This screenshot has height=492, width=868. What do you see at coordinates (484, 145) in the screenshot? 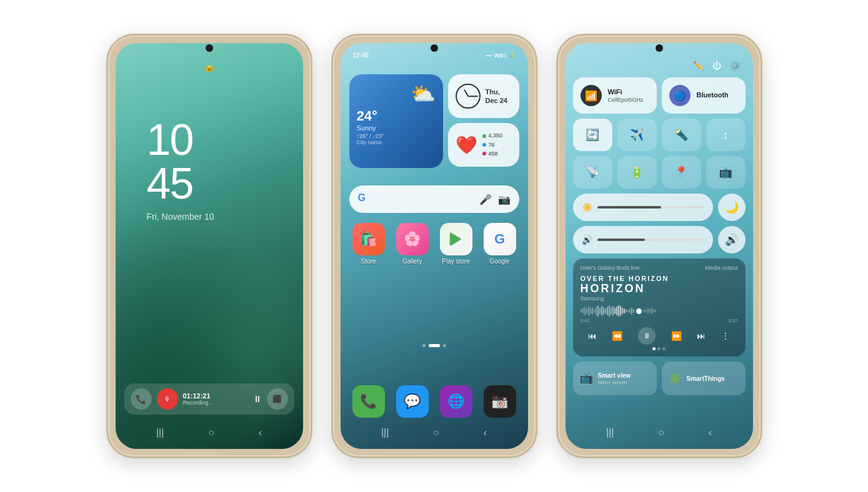
I see `health-widget: ❤️ 4,350 76 4` at bounding box center [484, 145].